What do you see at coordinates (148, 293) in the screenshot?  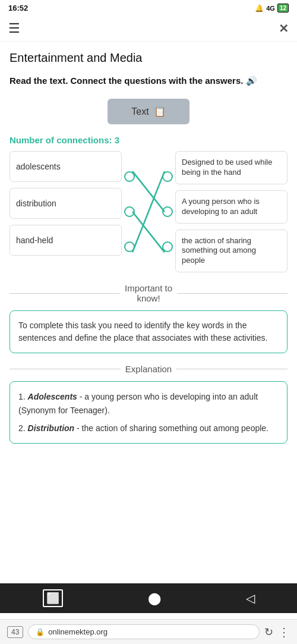 I see `important-divider: Important to know!` at bounding box center [148, 293].